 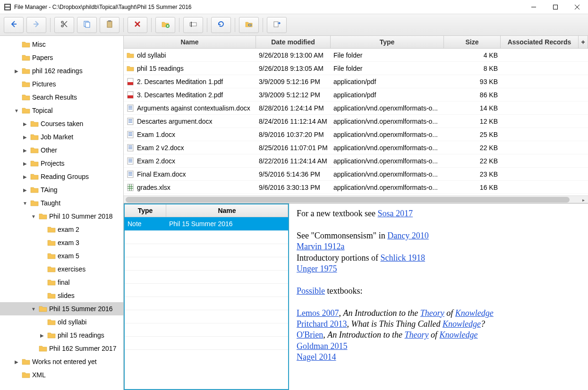 I want to click on file-row: 3. Descartes Meditation 2.pdf3/9/2009 5:…, so click(x=356, y=95).